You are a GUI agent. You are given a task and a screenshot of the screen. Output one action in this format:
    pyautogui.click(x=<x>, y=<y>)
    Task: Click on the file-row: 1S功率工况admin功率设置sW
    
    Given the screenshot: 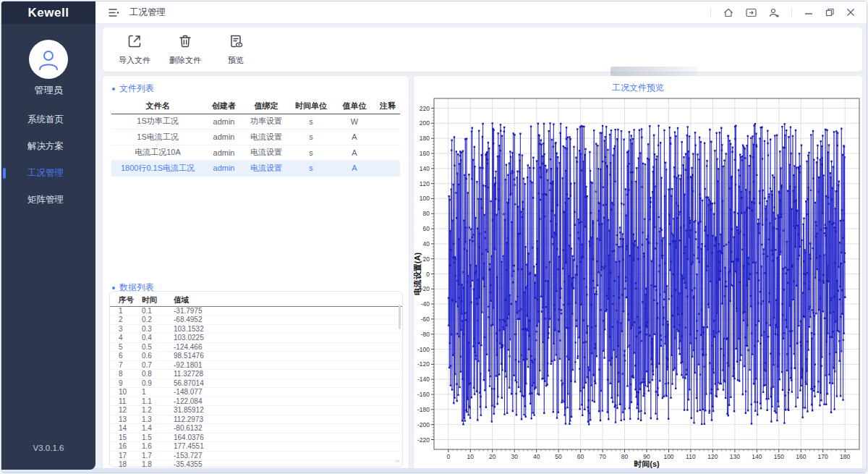 What is the action you would take?
    pyautogui.click(x=256, y=122)
    